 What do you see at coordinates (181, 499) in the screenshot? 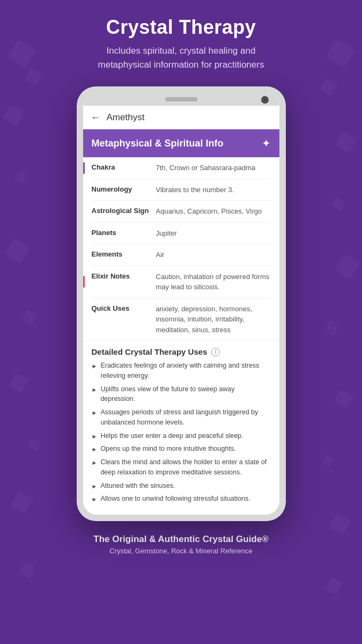
I see `list-item: ► Allows one to unwind following stressf…` at bounding box center [181, 499].